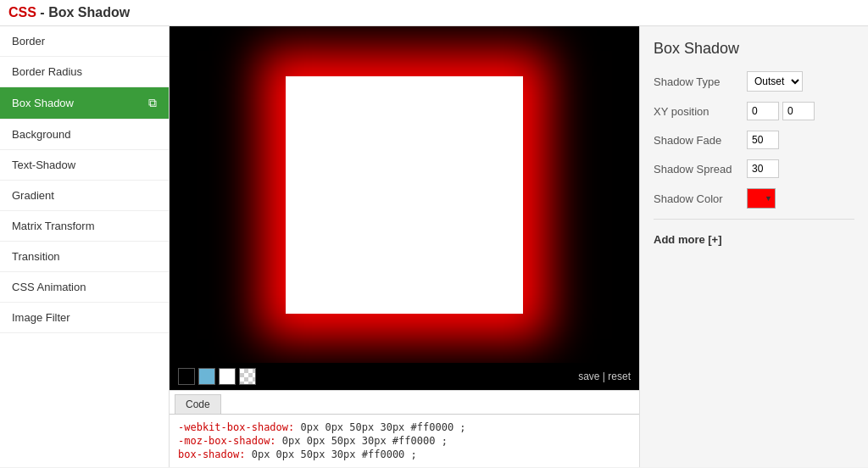 The height and width of the screenshot is (468, 868). I want to click on swatch-white, so click(227, 376).